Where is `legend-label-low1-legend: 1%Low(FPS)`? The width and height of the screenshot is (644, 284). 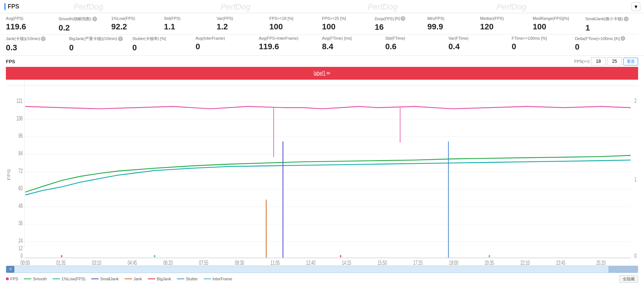 legend-label-low1-legend: 1%Low(FPS) is located at coordinates (74, 279).